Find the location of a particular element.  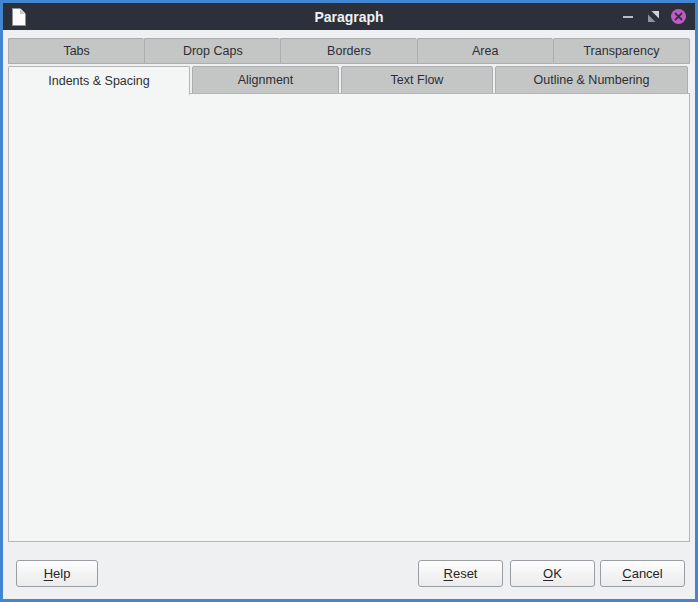

minimize-button is located at coordinates (628, 17).